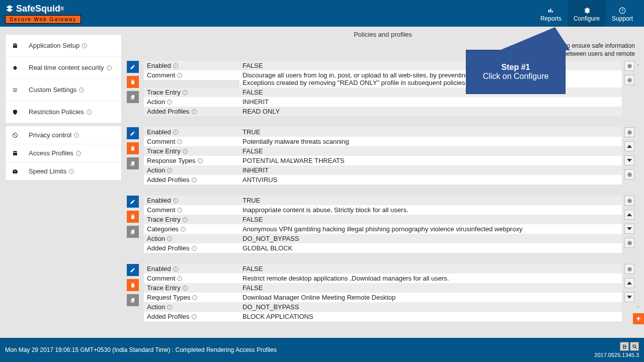  I want to click on field-value: POTENTIAL MALWARE THREATS, so click(431, 161).